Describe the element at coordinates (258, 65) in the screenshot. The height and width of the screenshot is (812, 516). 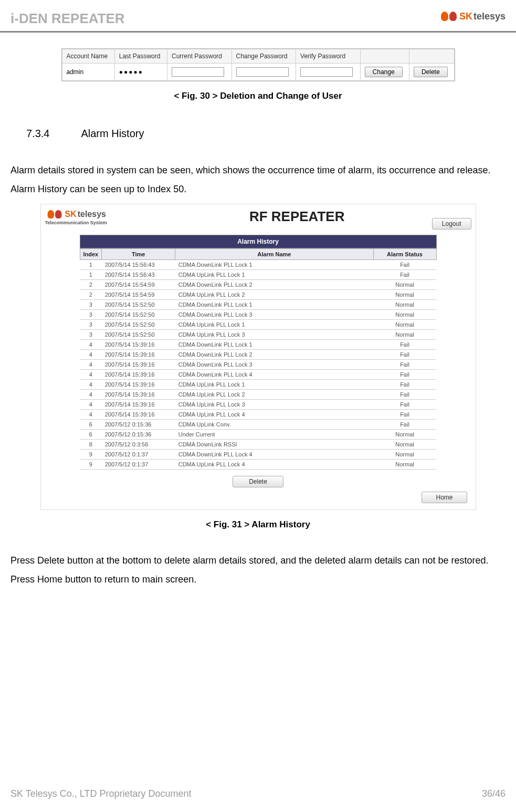
I see `user-mgmt-table-wrap: Account Name Last Password Current Passw…` at that location.